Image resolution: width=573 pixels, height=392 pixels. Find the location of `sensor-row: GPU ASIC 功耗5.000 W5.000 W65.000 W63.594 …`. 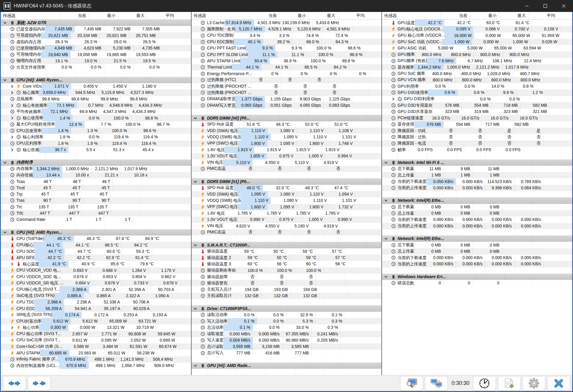

sensor-row: GPU ASIC 功耗5.000 W5.000 W65.000 W63.594 … is located at coordinates (477, 48).